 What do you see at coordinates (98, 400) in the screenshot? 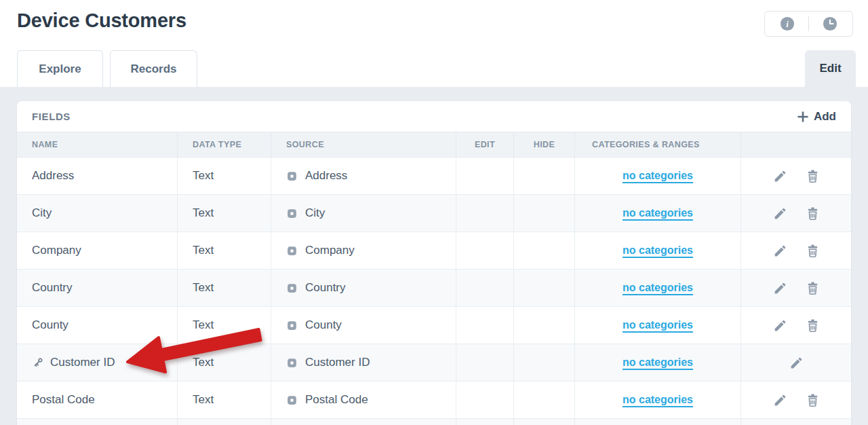
I see `field-name-cell: Postal Code` at bounding box center [98, 400].